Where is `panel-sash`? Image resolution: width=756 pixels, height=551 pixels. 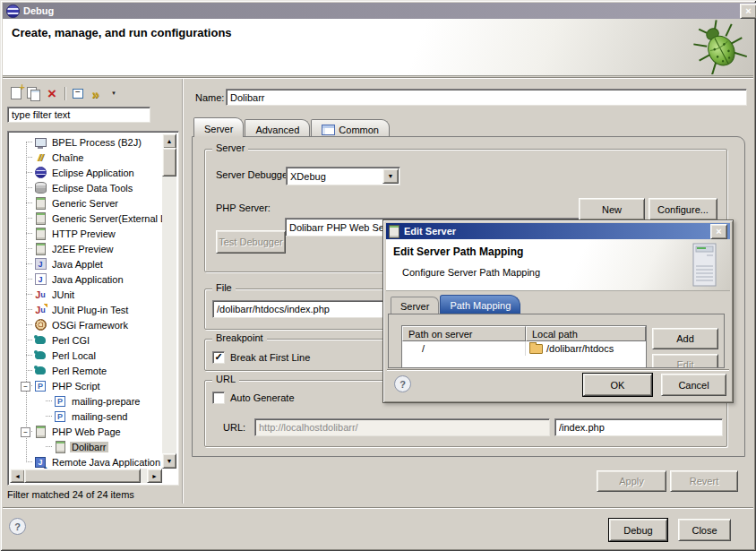 panel-sash is located at coordinates (183, 291).